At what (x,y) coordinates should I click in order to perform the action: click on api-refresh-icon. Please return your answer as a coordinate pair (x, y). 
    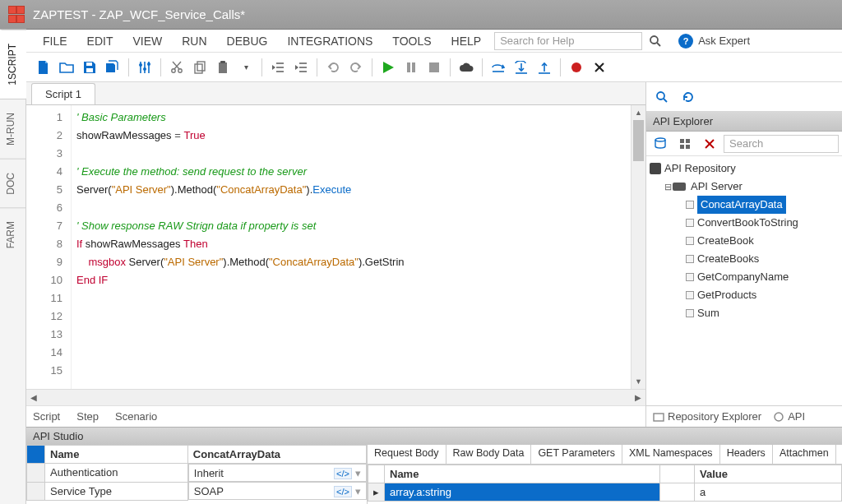
    Looking at the image, I should click on (688, 97).